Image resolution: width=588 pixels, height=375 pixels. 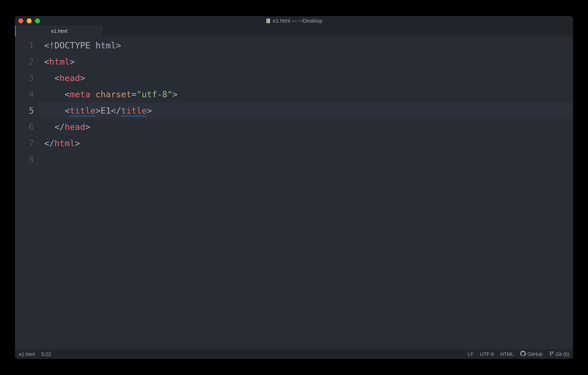 I want to click on line-number: 8, so click(x=24, y=160).